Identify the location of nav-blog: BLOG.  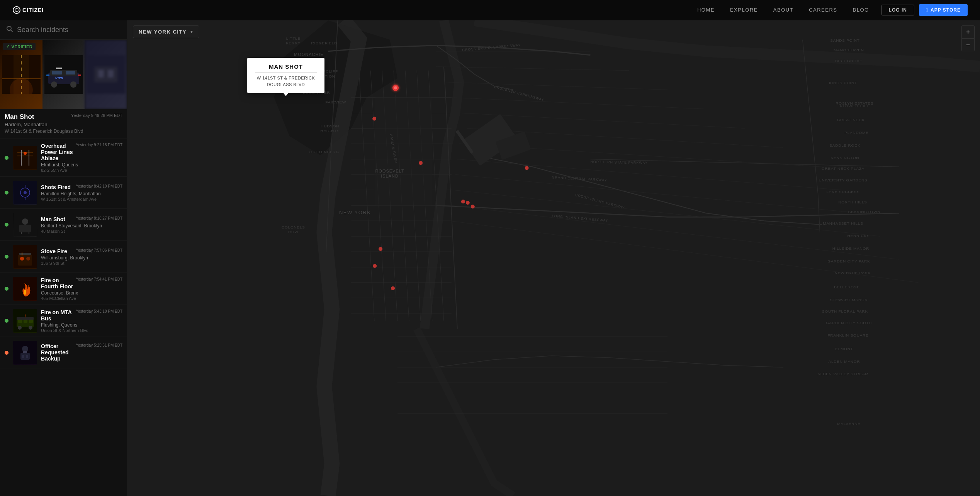
(861, 10).